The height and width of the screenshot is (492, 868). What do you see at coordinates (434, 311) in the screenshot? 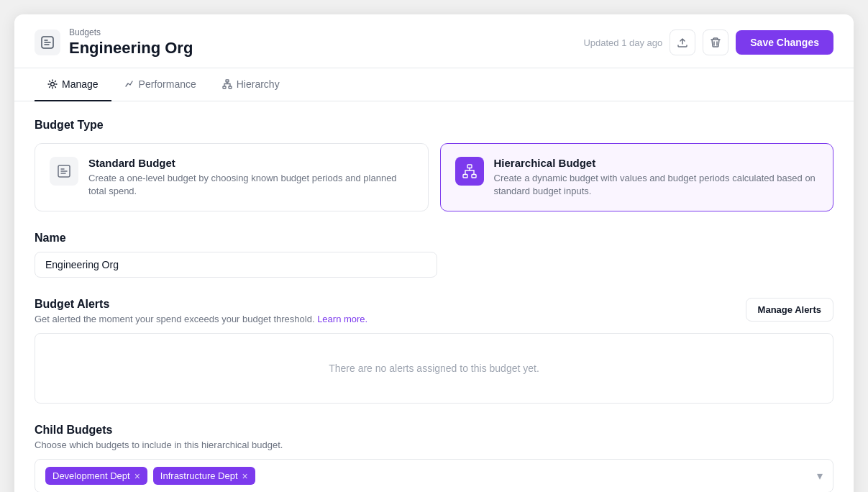
I see `alerts-header: Budget Alerts Get alerted the moment you…` at bounding box center [434, 311].